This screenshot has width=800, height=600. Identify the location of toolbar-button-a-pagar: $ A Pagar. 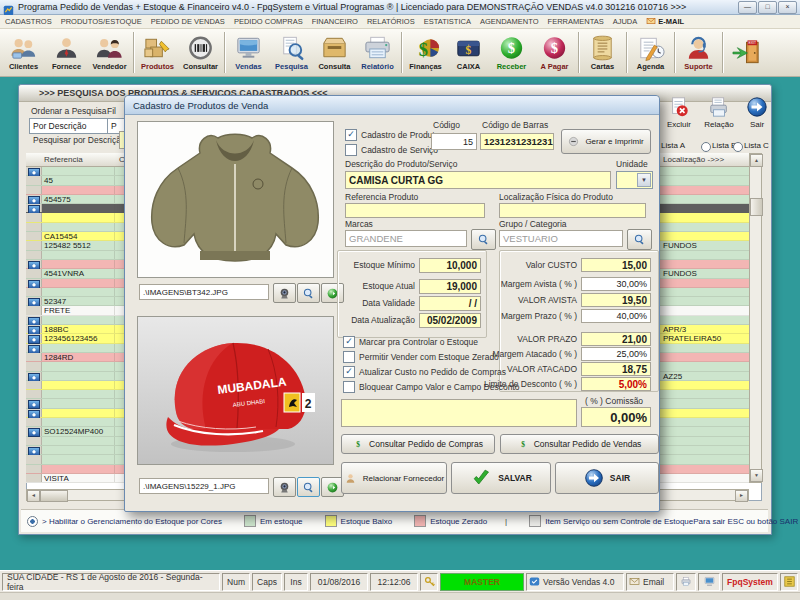
(554, 52).